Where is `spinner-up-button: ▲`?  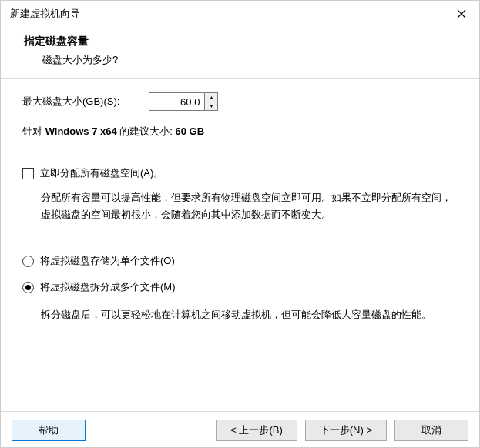
spinner-up-button: ▲ is located at coordinates (211, 98).